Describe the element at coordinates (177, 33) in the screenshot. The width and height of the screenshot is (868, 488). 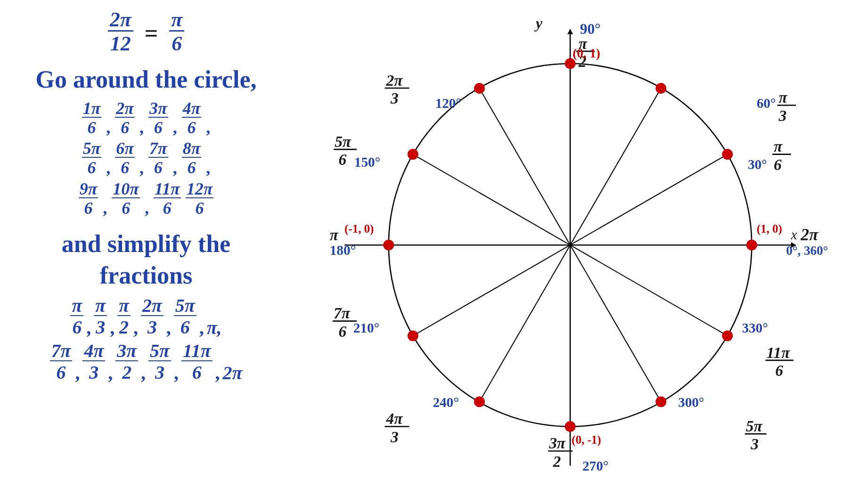
I see `frac-pi-6: π 6` at that location.